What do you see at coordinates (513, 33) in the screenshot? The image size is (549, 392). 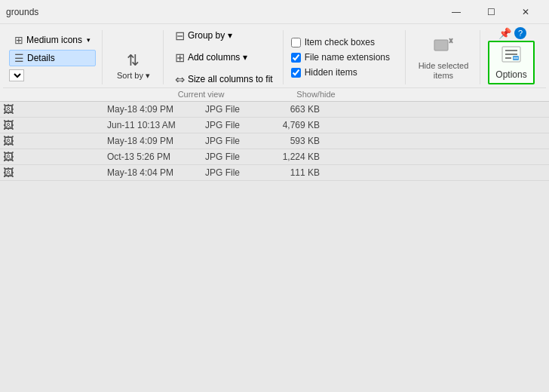 I see `pin-area: 📌 ?` at bounding box center [513, 33].